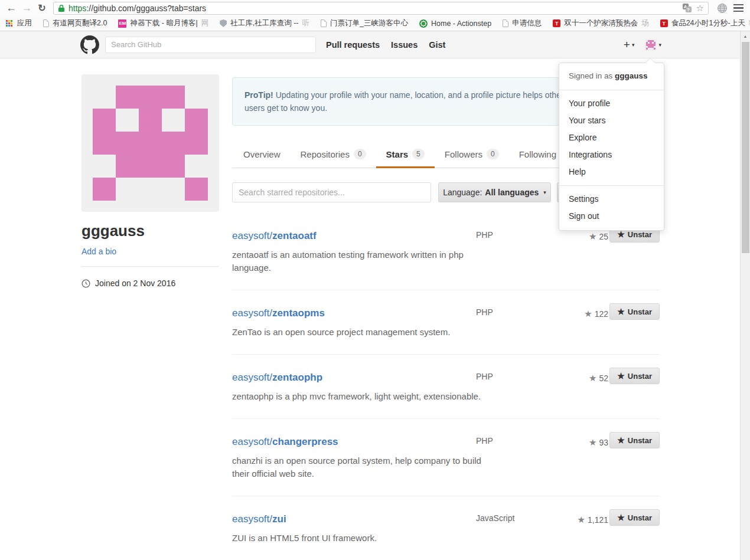 This screenshot has width=750, height=560. Describe the element at coordinates (645, 24) in the screenshot. I see `bookmark-label-faded: 场` at that location.